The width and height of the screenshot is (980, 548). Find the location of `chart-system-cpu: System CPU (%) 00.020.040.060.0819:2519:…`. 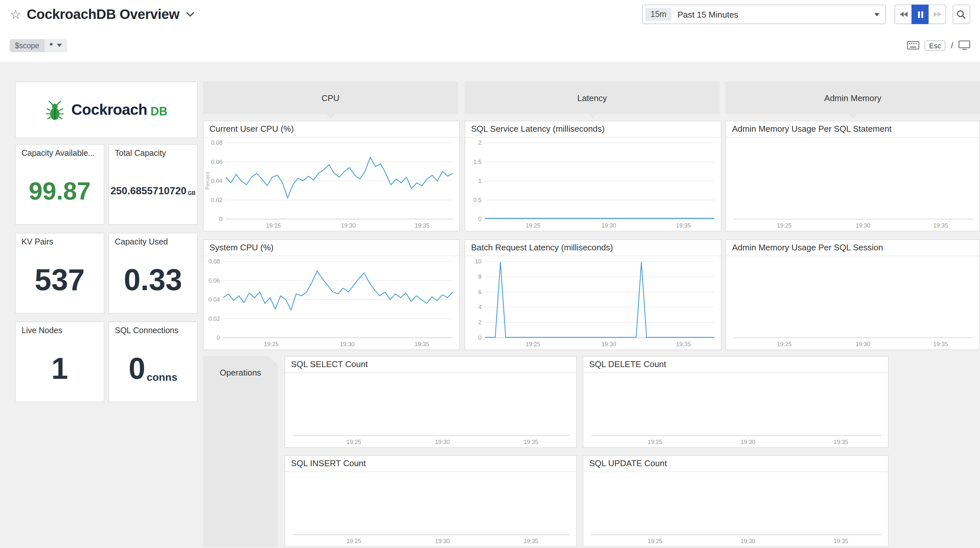

chart-system-cpu: System CPU (%) 00.020.040.060.0819:2519:… is located at coordinates (331, 295).